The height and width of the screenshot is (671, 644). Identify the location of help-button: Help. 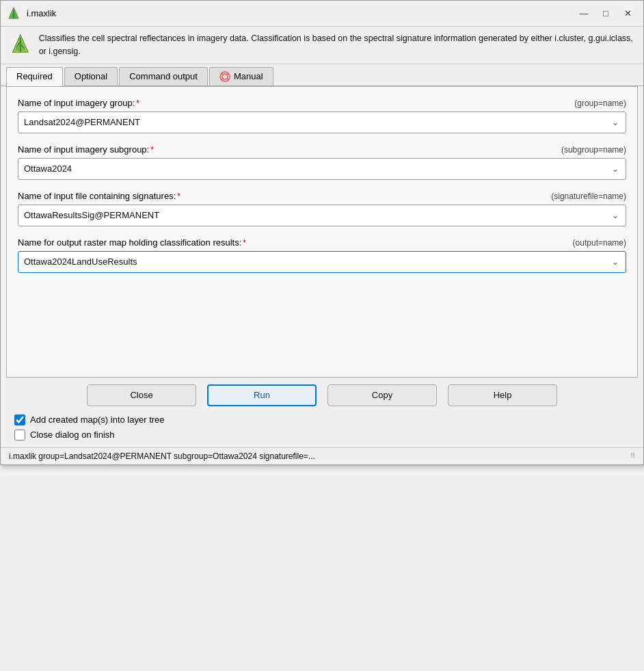
(502, 395).